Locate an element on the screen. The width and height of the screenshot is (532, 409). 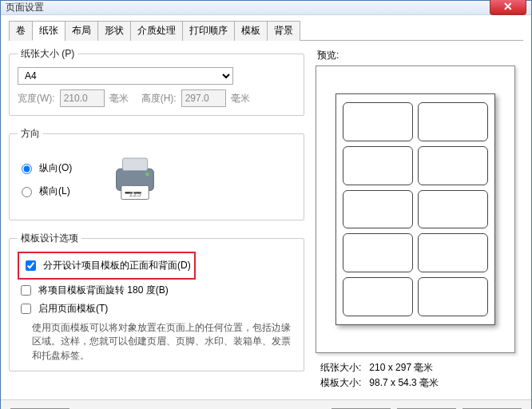
landscape-radio-input is located at coordinates (27, 192).